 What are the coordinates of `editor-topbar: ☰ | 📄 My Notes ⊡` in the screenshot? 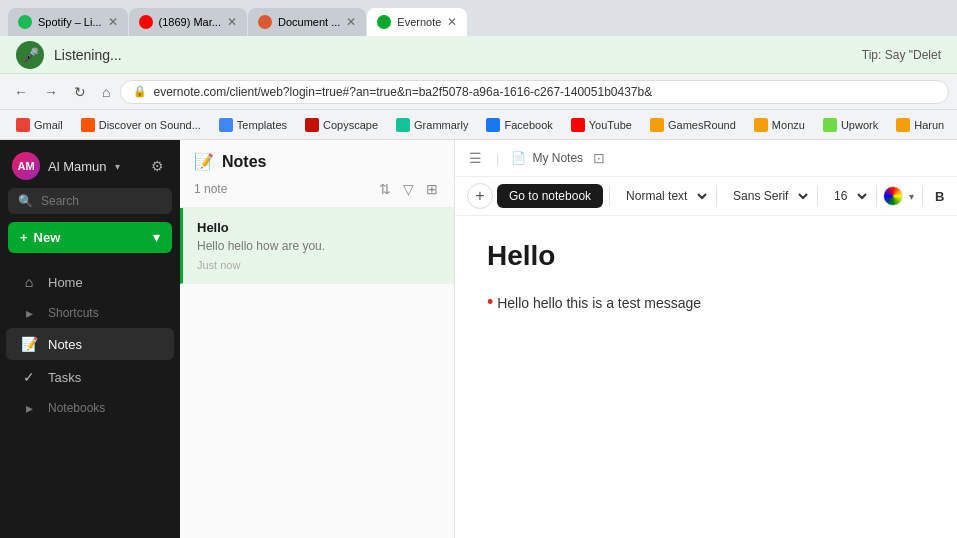 It's located at (706, 158).